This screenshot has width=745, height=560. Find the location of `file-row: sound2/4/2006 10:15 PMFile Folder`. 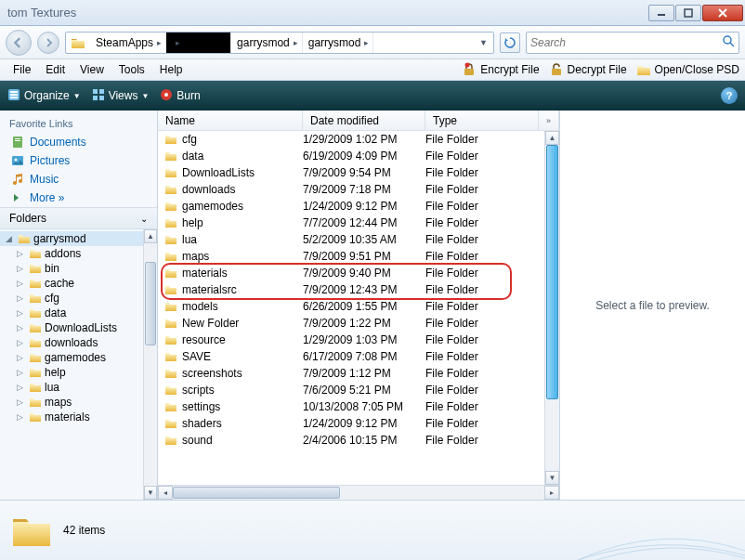

file-row: sound2/4/2006 10:15 PMFile Folder is located at coordinates (351, 440).